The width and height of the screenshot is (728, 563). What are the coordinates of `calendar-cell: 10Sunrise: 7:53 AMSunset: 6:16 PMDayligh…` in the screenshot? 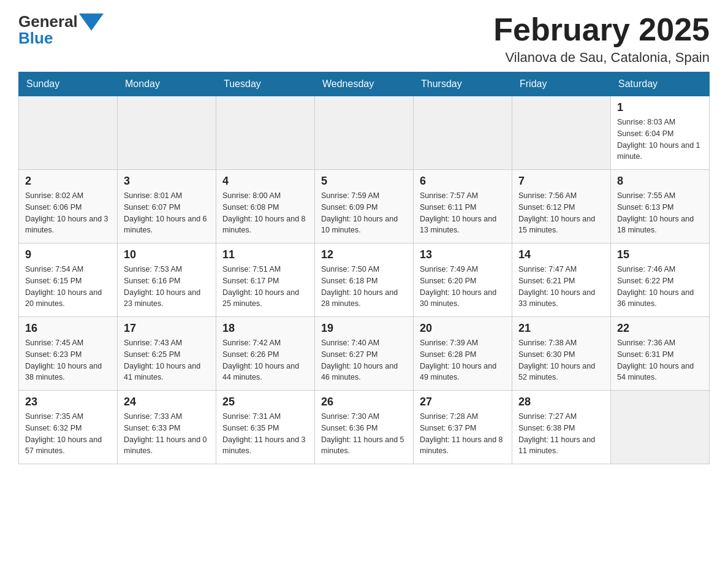 It's located at (167, 280).